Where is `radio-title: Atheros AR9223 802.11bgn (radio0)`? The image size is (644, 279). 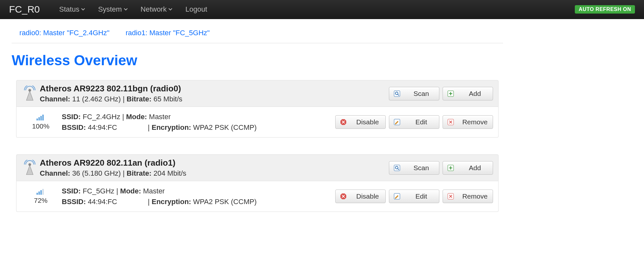 radio-title: Atheros AR9223 802.11bgn (radio0) is located at coordinates (214, 88).